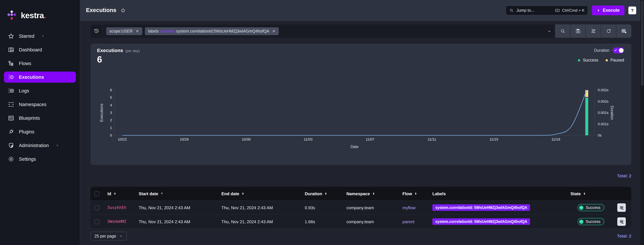 The height and width of the screenshot is (245, 644). Describe the element at coordinates (322, 31) in the screenshot. I see `filter-input: scope:USER ✕ labels:contains:system.corr…` at that location.